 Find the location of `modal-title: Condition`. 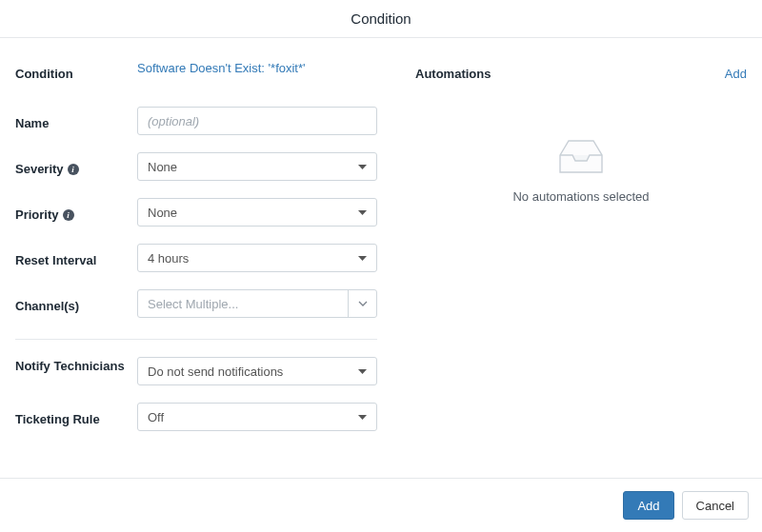

modal-title: Condition is located at coordinates (381, 19).